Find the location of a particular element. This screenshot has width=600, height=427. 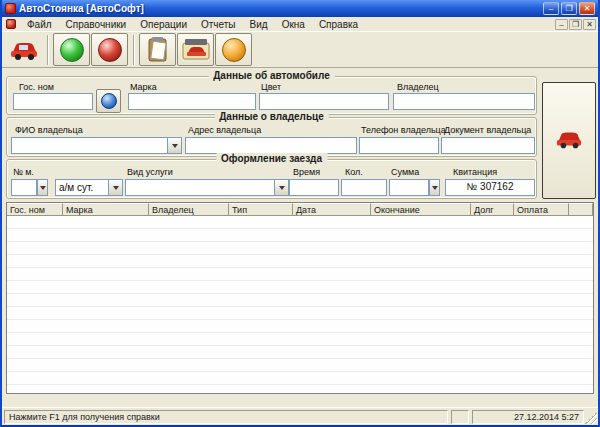

app-icon is located at coordinates (10, 8).